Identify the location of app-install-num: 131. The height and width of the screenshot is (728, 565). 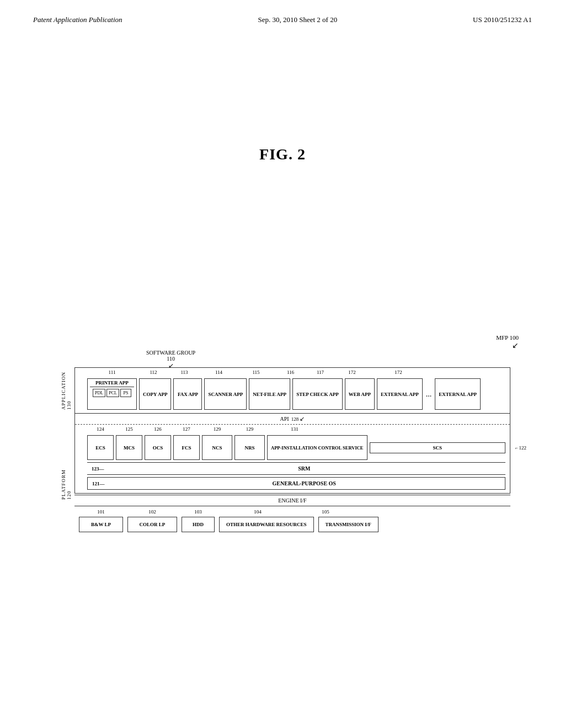
(295, 429).